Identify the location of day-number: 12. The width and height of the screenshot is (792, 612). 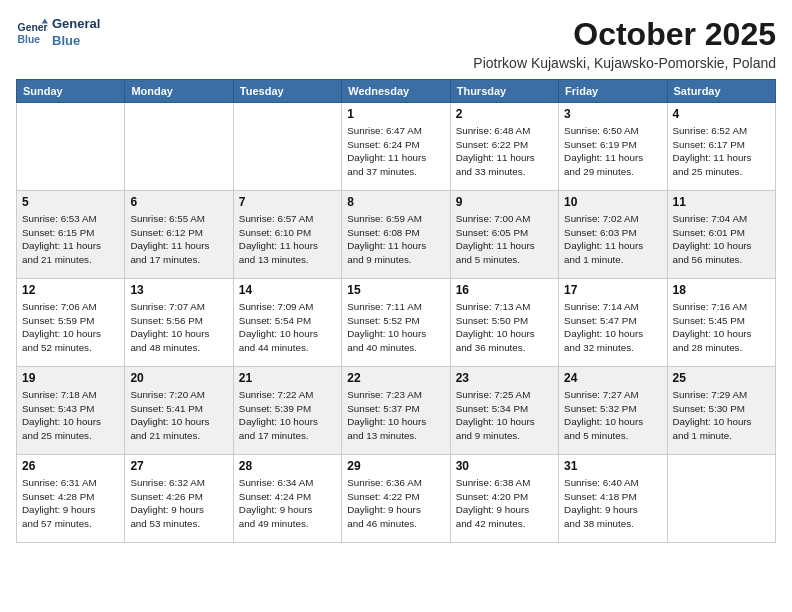
(70, 290).